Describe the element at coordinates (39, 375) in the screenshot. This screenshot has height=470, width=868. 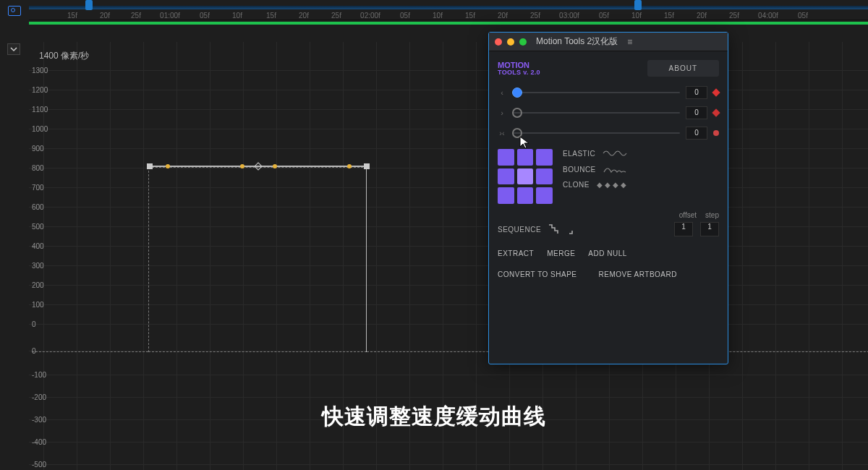
I see `y-tick-label: -100` at that location.